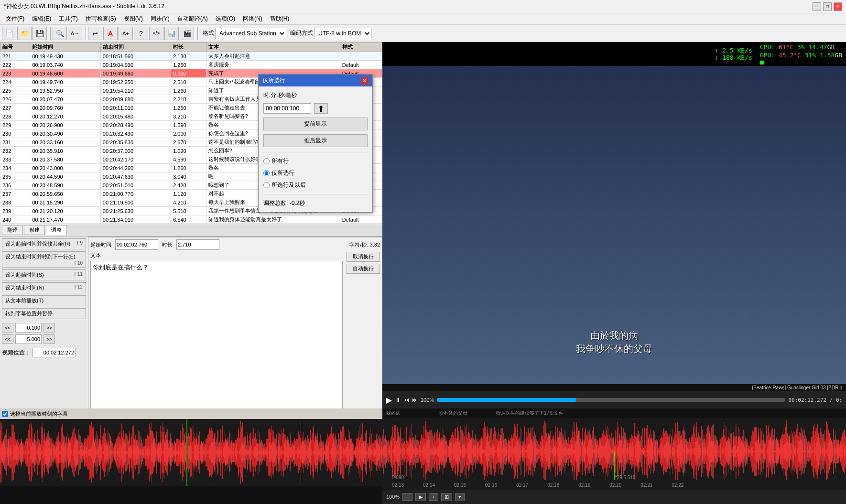 The image size is (846, 504). Describe the element at coordinates (267, 185) in the screenshot. I see `radio-after` at that location.